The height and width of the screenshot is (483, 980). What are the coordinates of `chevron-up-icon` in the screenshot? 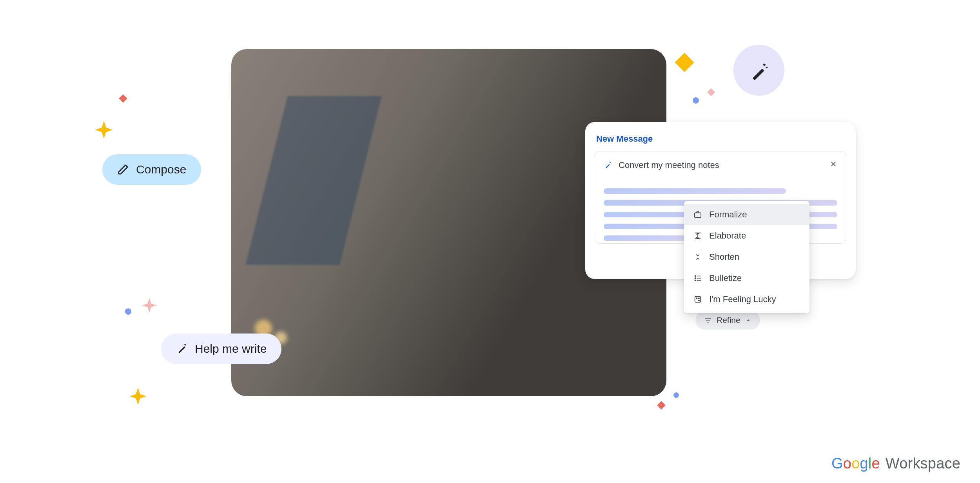 It's located at (748, 320).